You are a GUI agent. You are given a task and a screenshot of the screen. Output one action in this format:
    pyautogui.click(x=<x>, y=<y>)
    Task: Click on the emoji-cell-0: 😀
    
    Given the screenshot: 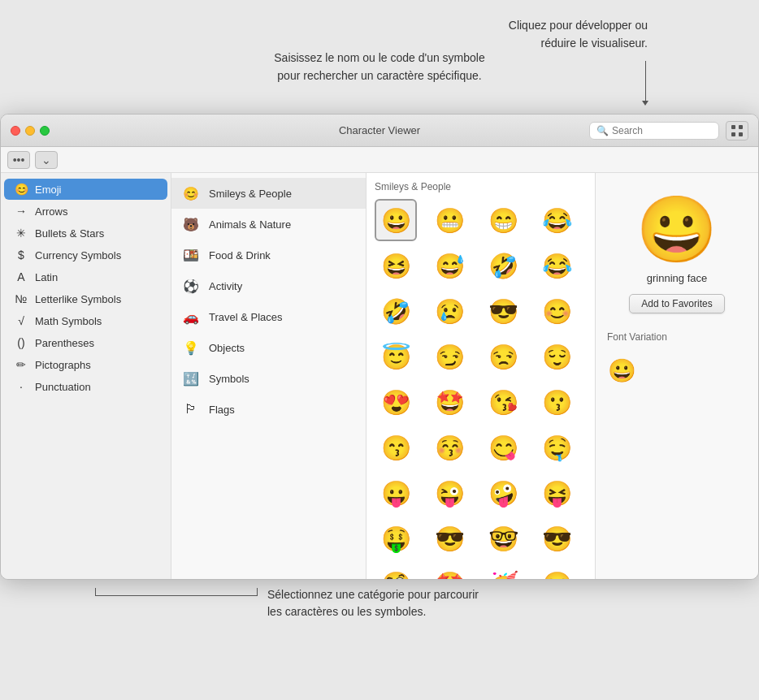 What is the action you would take?
    pyautogui.click(x=396, y=220)
    